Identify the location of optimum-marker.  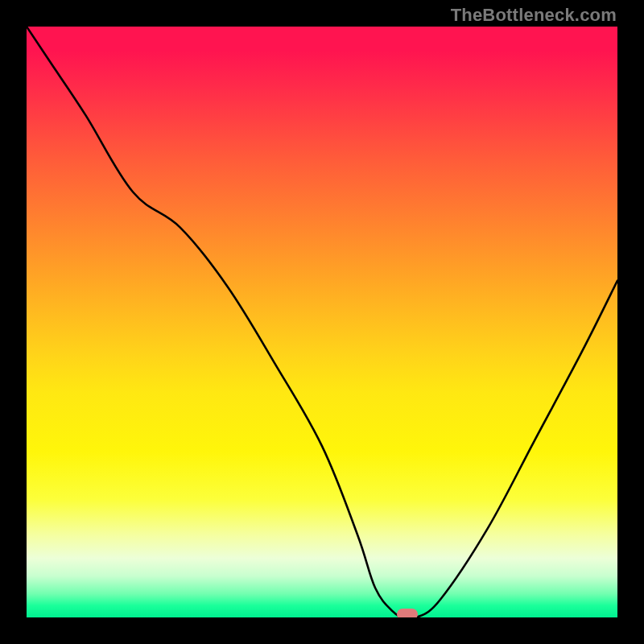
(407, 613).